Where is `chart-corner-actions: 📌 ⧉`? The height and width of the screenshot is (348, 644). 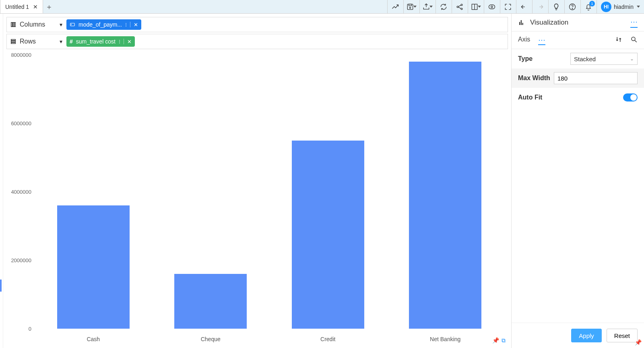
chart-corner-actions: 📌 ⧉ is located at coordinates (499, 341).